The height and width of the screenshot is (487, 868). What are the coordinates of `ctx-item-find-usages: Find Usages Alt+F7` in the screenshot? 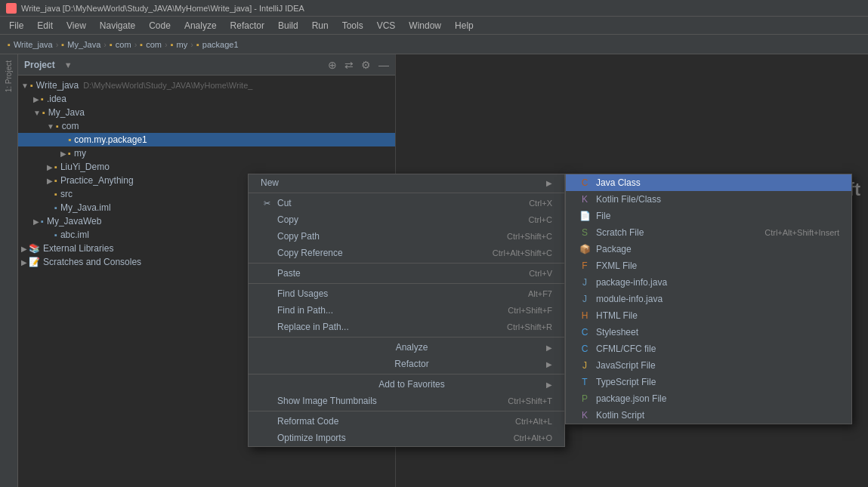 It's located at (406, 294).